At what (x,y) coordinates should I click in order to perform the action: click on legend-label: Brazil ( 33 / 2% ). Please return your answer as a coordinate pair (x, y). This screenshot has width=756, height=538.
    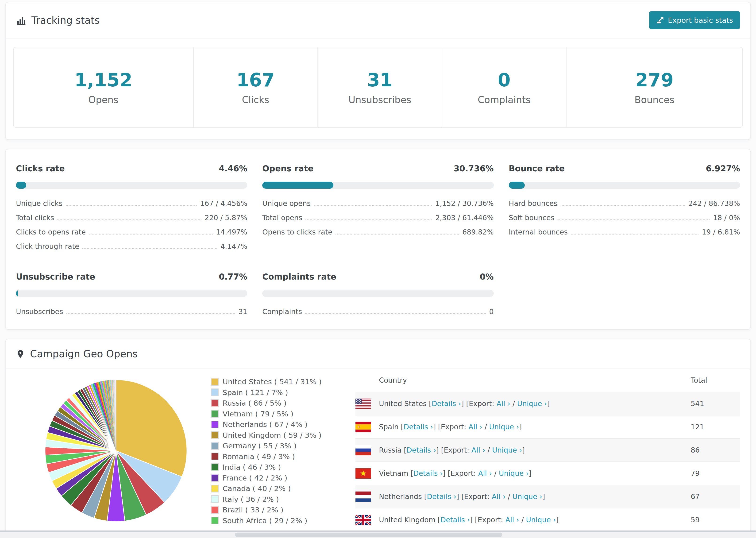
    Looking at the image, I should click on (253, 510).